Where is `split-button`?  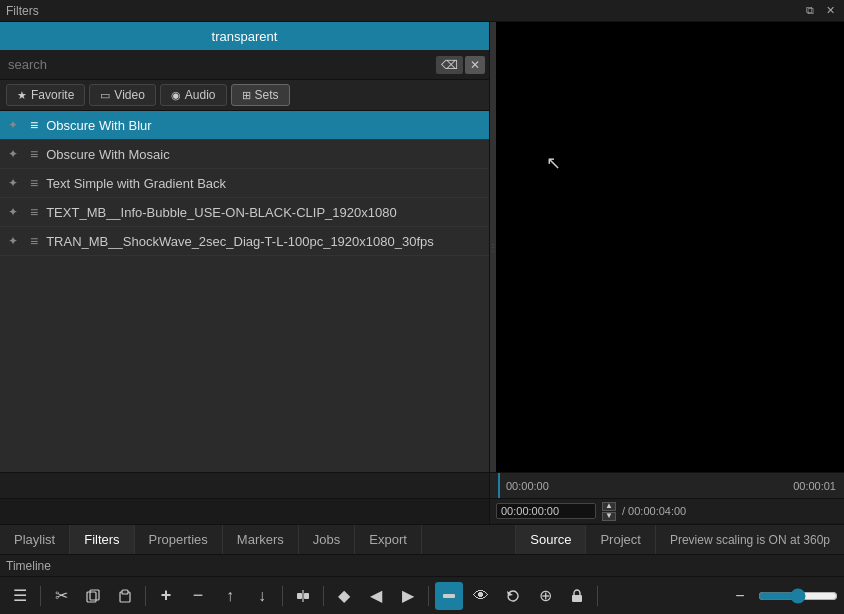
split-button is located at coordinates (303, 596).